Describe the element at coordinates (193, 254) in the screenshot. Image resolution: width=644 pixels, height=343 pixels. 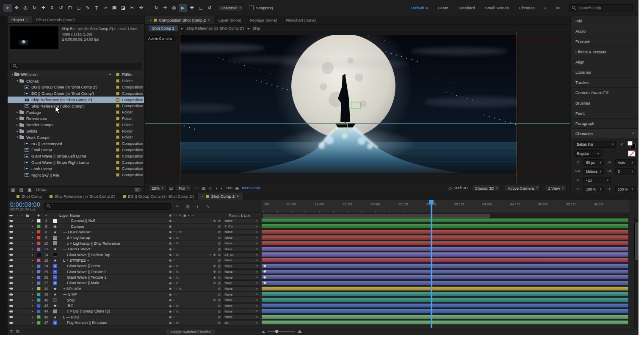
I see `layer-switches: ◉ ⁄ fx◐ ⊕` at that location.